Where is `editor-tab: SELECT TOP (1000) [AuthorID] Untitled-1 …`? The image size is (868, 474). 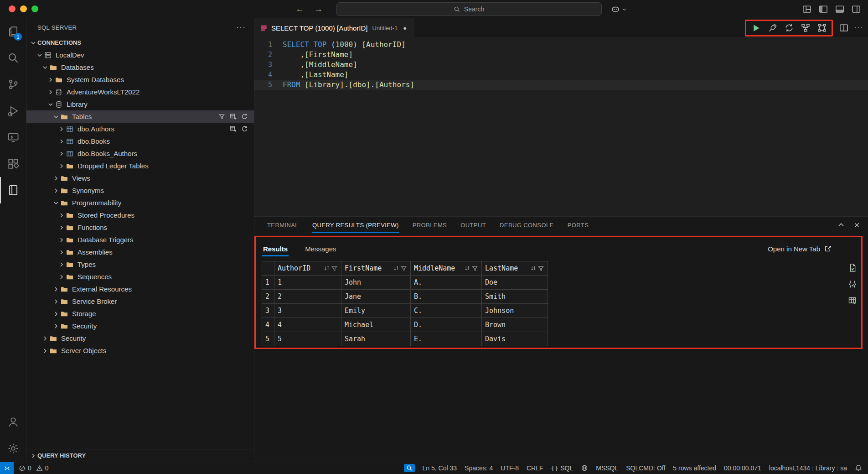 editor-tab: SELECT TOP (1000) [AuthorID] Untitled-1 … is located at coordinates (334, 28).